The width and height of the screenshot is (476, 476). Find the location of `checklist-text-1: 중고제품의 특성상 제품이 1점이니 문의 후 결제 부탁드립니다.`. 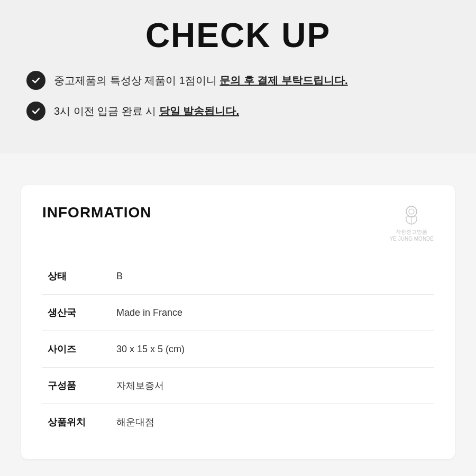

checklist-text-1: 중고제품의 특성상 제품이 1점이니 문의 후 결제 부탁드립니다. is located at coordinates (201, 80).